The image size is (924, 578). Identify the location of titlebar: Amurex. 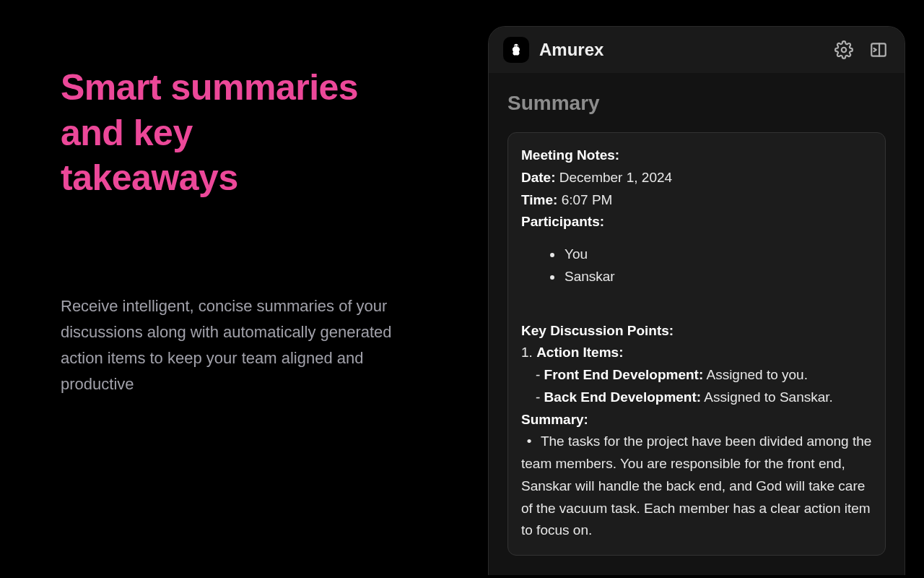
(697, 50).